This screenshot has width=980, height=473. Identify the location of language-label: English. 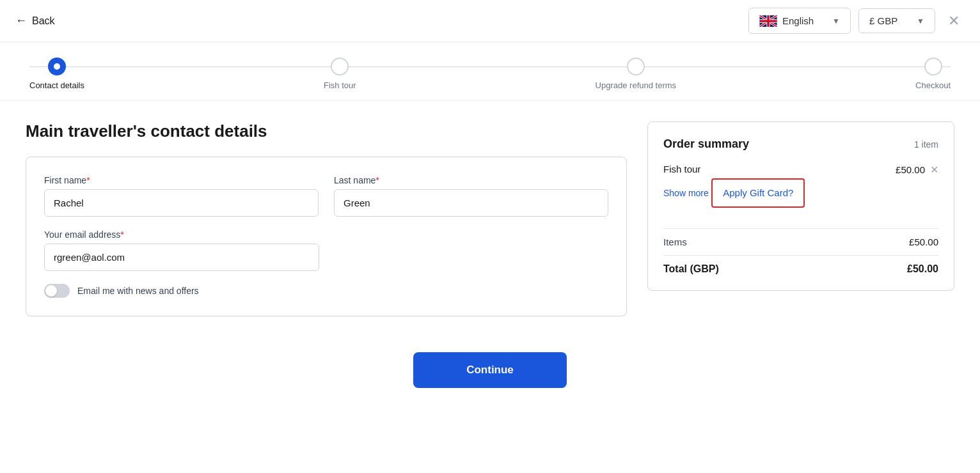
(798, 20).